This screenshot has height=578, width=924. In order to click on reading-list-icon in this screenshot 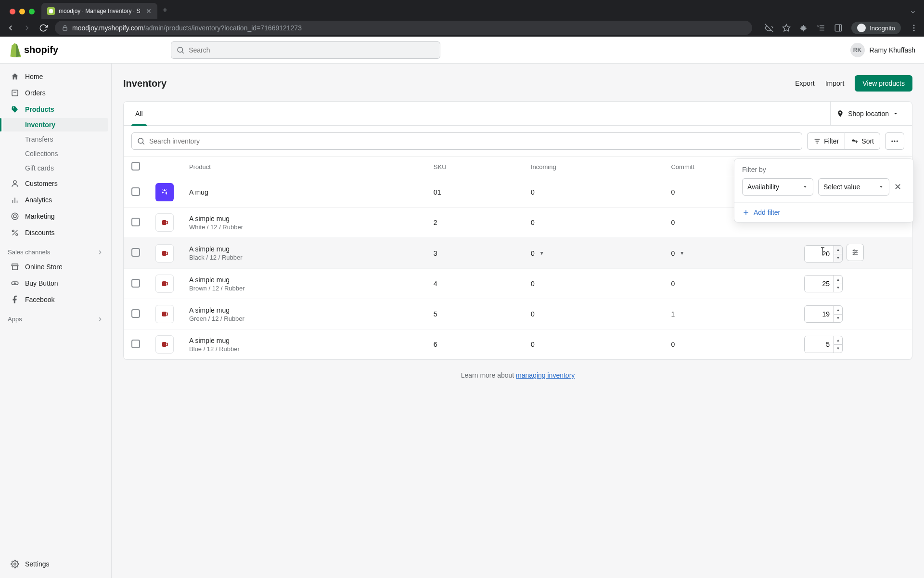, I will do `click(821, 28)`.